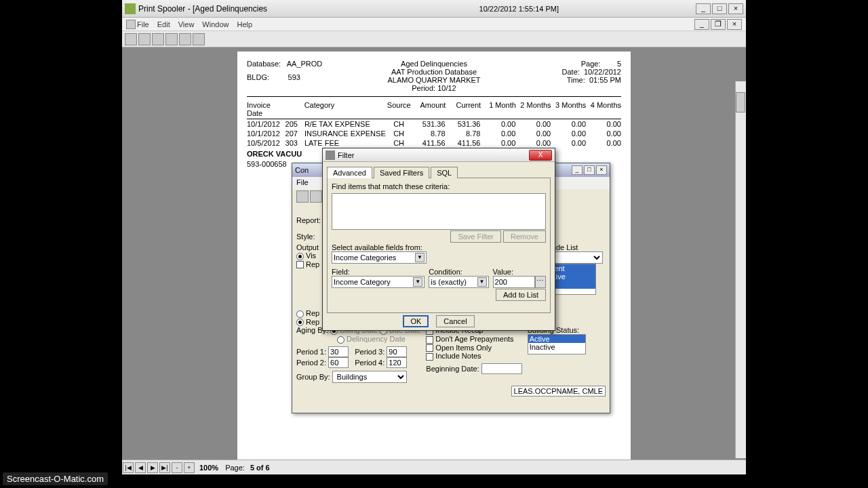  I want to click on tab-sql: SQL, so click(444, 172).